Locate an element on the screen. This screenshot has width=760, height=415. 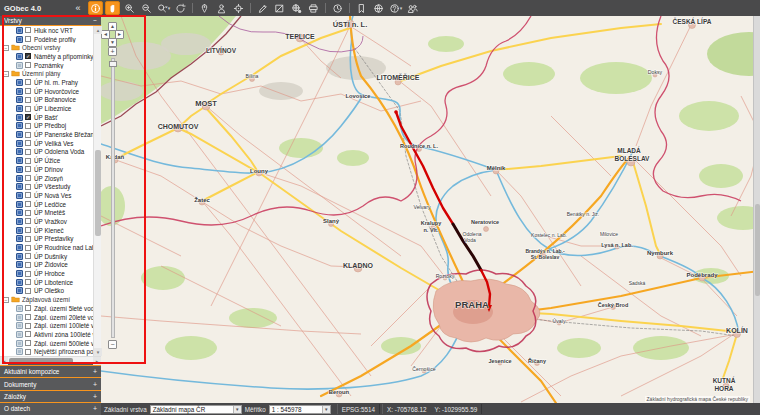
layer-item: ✓ÚP Bašť is located at coordinates (46, 118).